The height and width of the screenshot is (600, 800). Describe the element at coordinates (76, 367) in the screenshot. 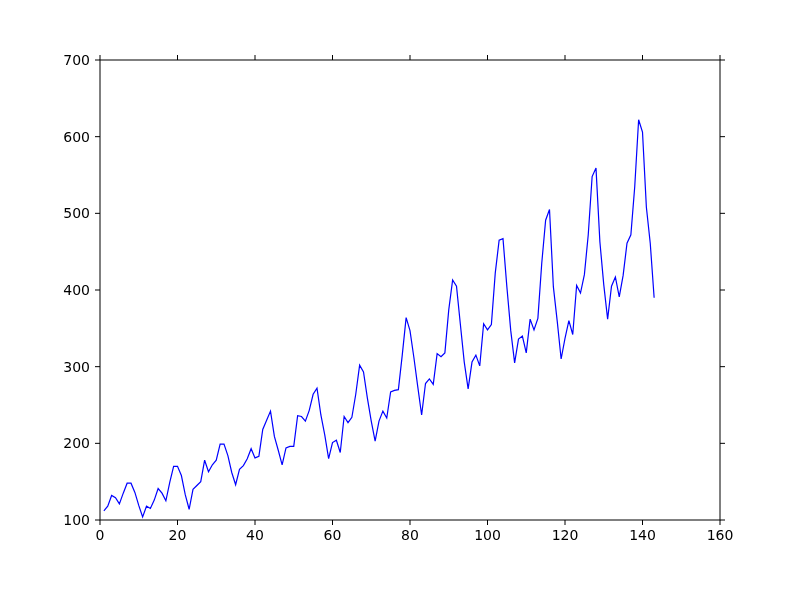

I see `y-tick-label: 300` at that location.